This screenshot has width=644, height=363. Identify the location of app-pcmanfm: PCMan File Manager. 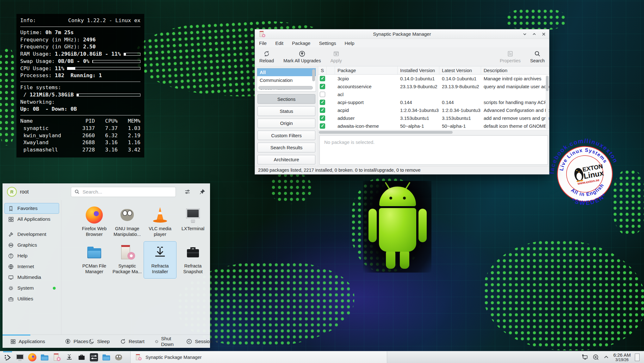
(94, 260).